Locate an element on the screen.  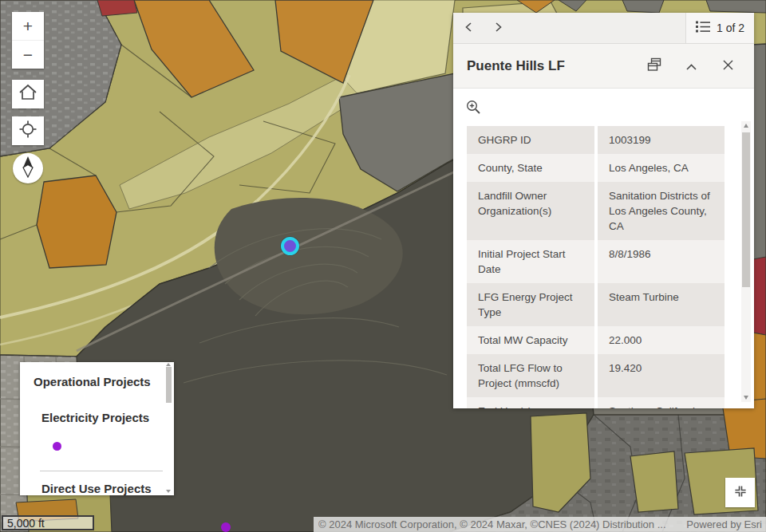
field-row-end-use: End Use(s) Southern California is located at coordinates (595, 403).